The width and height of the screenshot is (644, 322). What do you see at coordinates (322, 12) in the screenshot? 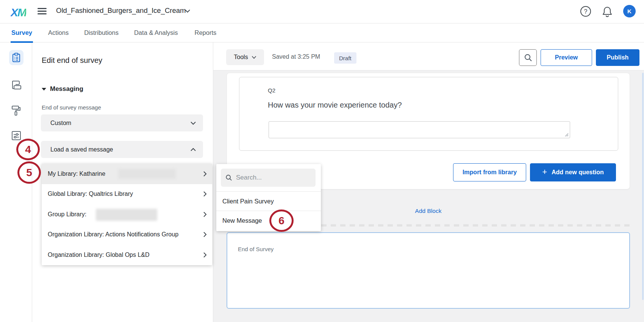
I see `top-bar: XM Old_Fashioned_Burgers_and_Ice_Cream ?…` at bounding box center [322, 12].